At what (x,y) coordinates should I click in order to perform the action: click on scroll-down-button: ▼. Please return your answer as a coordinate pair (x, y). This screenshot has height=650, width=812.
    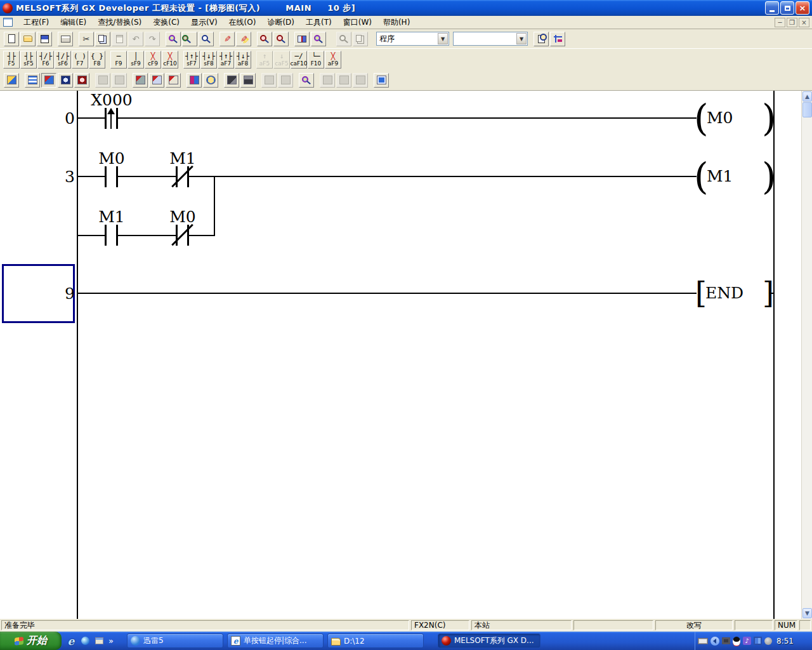
    Looking at the image, I should click on (807, 613).